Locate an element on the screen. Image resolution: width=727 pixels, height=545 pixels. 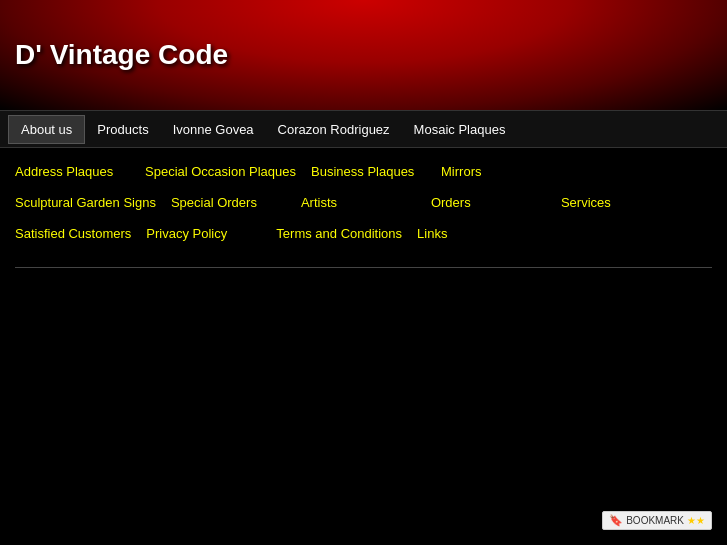
bookmark-bar: 🔖 BOOKMARK ★★ is located at coordinates (657, 520).